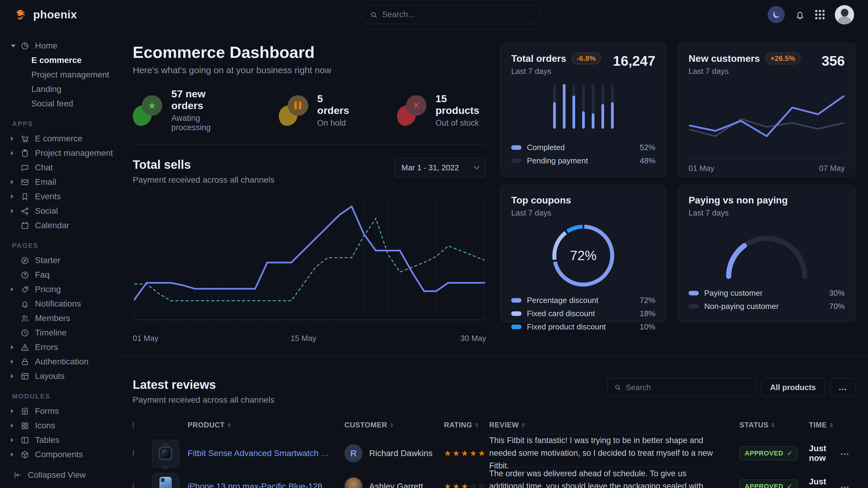 The height and width of the screenshot is (488, 868). Describe the element at coordinates (394, 425) in the screenshot. I see `column-header-customer: CUSTOMER` at that location.